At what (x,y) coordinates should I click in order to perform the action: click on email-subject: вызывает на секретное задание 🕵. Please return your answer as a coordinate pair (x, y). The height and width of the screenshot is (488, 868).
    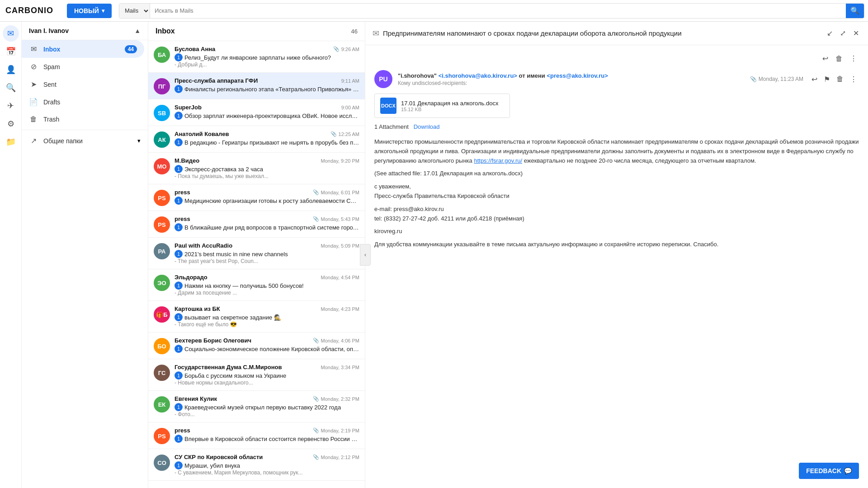
    Looking at the image, I should click on (233, 317).